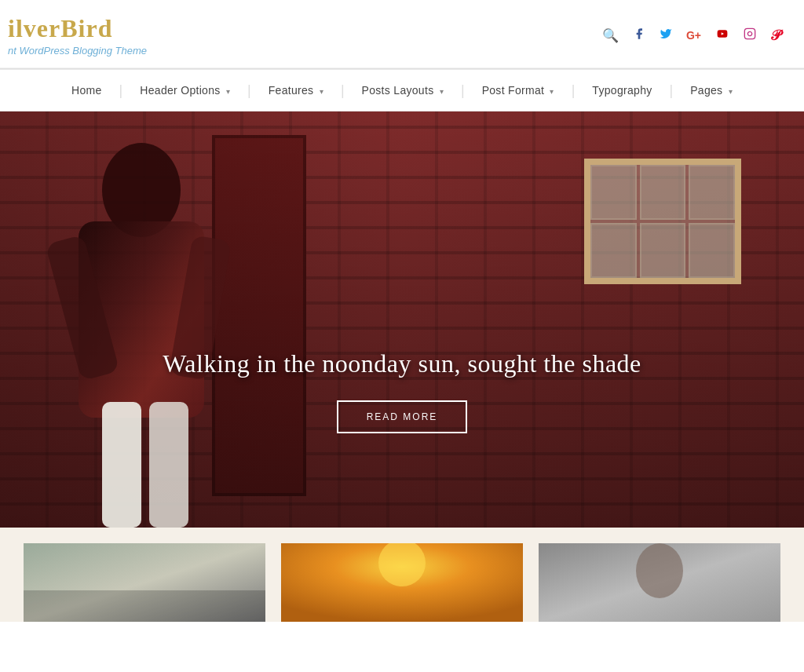 The width and height of the screenshot is (804, 672). What do you see at coordinates (322, 91) in the screenshot?
I see `features-arrow: ▾` at bounding box center [322, 91].